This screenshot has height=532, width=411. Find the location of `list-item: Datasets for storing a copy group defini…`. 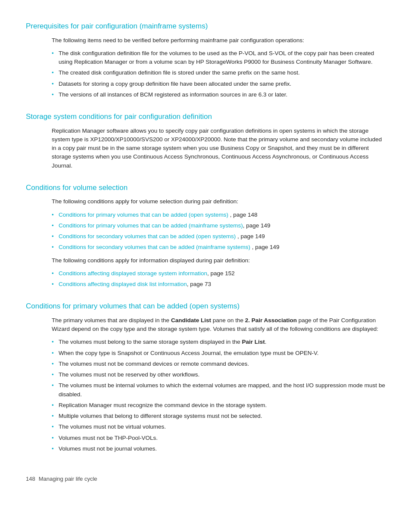

list-item: Datasets for storing a copy group defini… is located at coordinates (218, 84).